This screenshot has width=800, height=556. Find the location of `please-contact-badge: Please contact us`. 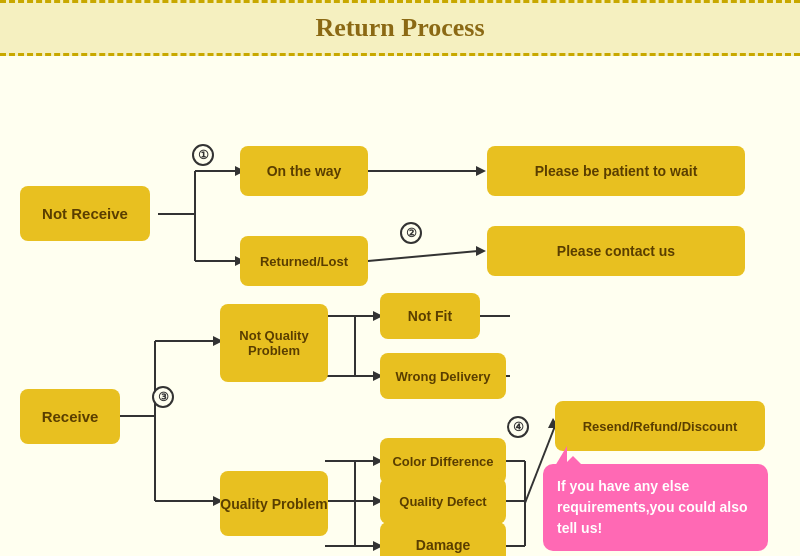

please-contact-badge: Please contact us is located at coordinates (616, 251).